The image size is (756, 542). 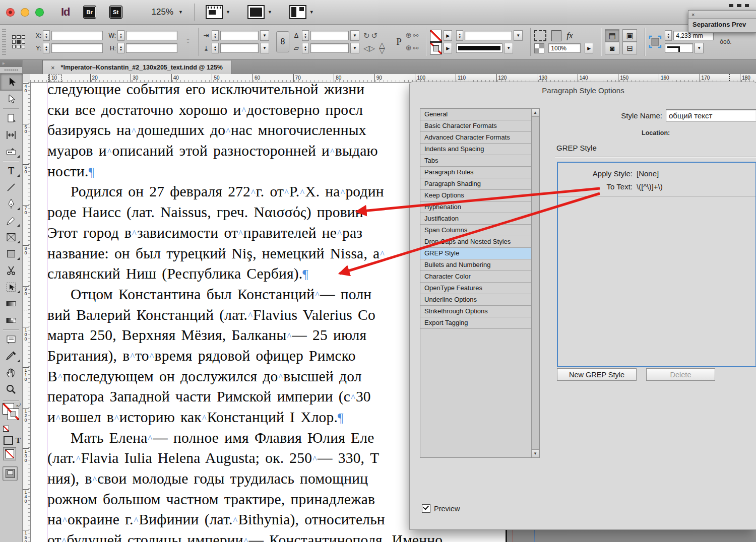 What do you see at coordinates (46, 48) in the screenshot?
I see `y-stepper: ▲▼` at bounding box center [46, 48].